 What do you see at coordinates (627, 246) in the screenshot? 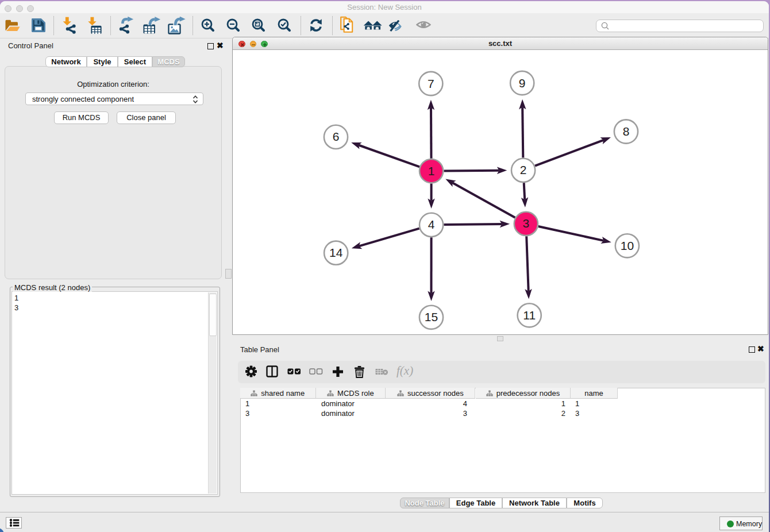
I see `svg-text: 10` at bounding box center [627, 246].